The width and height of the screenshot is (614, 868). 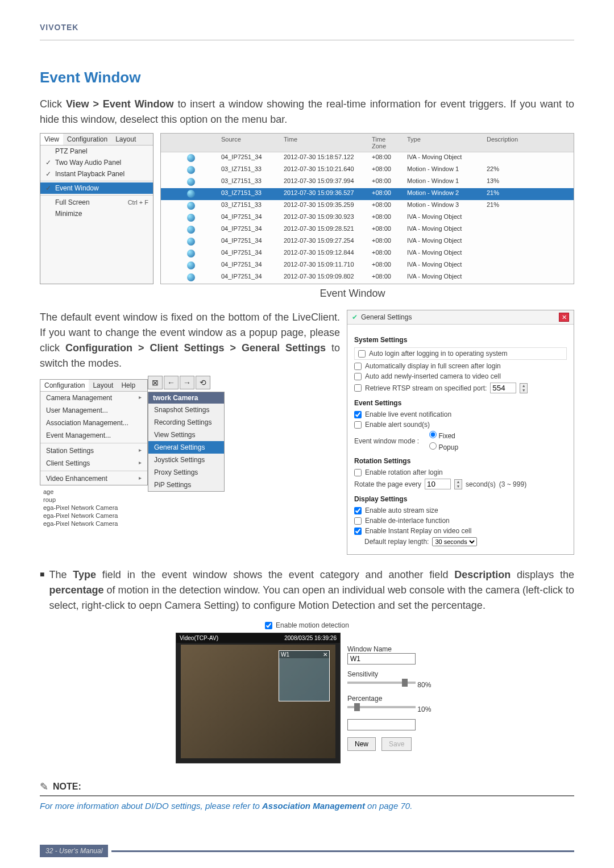 What do you see at coordinates (186, 410) in the screenshot?
I see `submenu-item: Snapshot Settings` at bounding box center [186, 410].